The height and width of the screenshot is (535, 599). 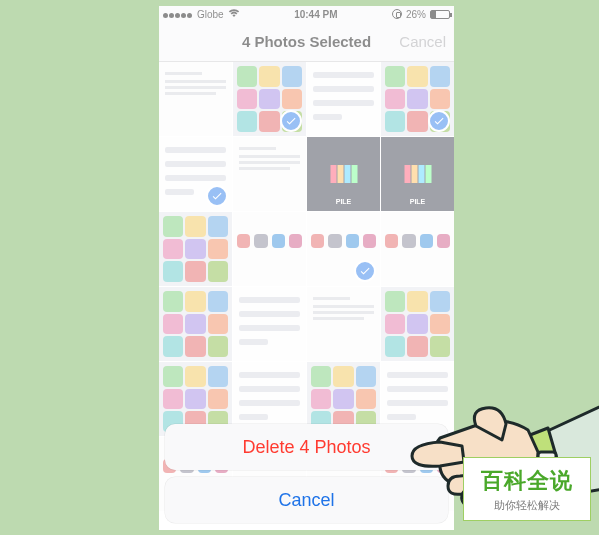 I want to click on nav-cancel-button: Cancel, so click(x=422, y=42).